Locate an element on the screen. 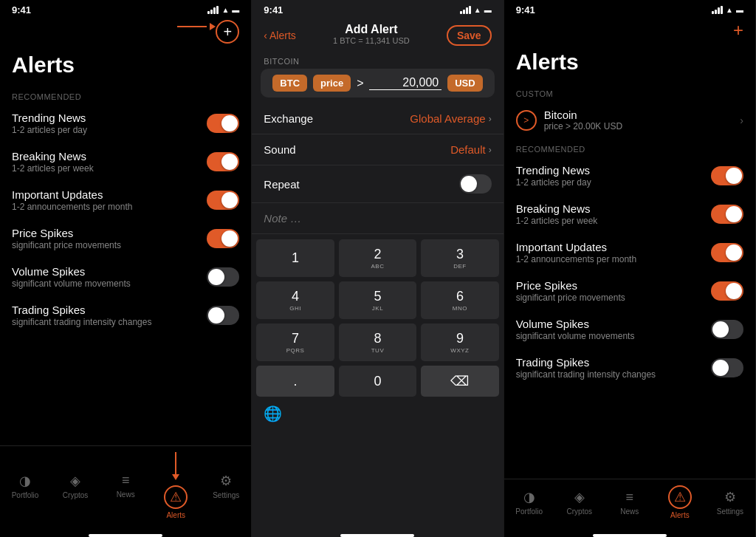 This screenshot has width=756, height=537. wifi-icon-mid: ▲ is located at coordinates (478, 10).